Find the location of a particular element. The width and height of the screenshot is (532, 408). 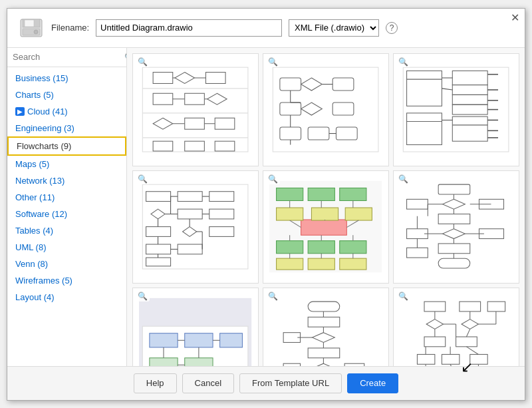

zoom-icon-4: 🔍 is located at coordinates (142, 179).